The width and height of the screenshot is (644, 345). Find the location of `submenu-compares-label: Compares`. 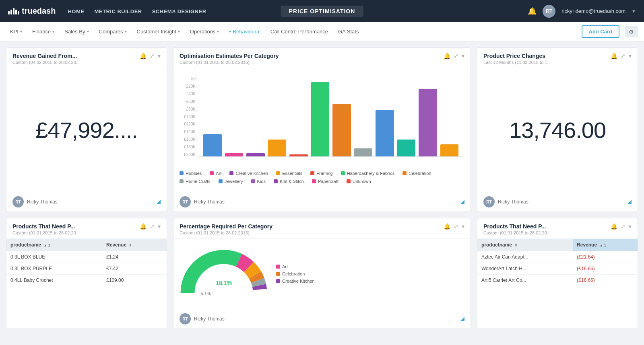

submenu-compares-label: Compares is located at coordinates (111, 31).